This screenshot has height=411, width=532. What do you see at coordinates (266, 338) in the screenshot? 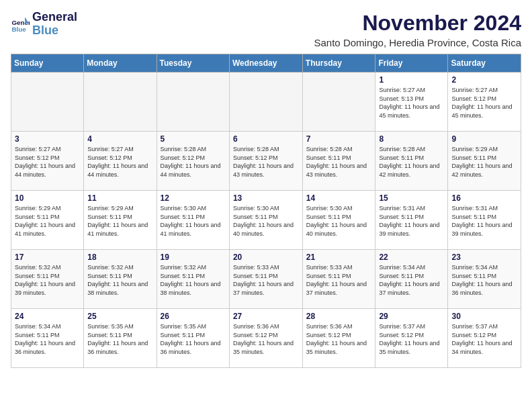
I see `calendar-cell: 27Sunrise: 5:36 AM Sunset: 5:12 PM Dayli…` at bounding box center [266, 338].